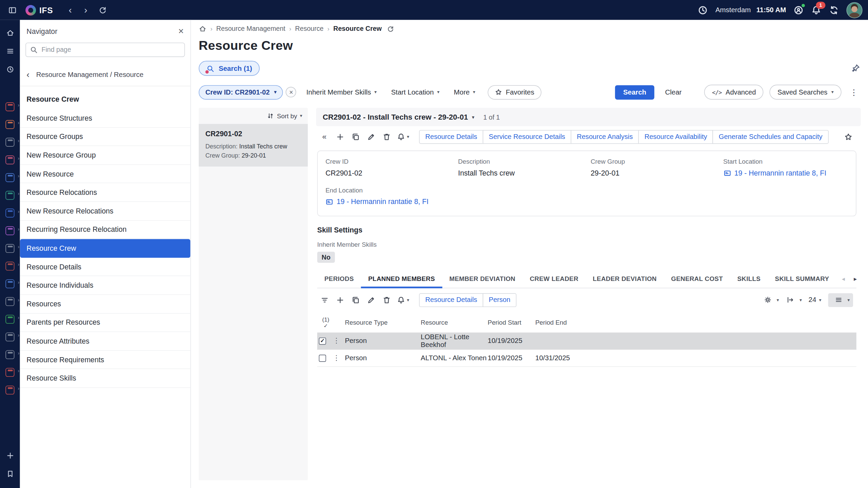 The height and width of the screenshot is (488, 868). I want to click on add-row-icon, so click(340, 300).